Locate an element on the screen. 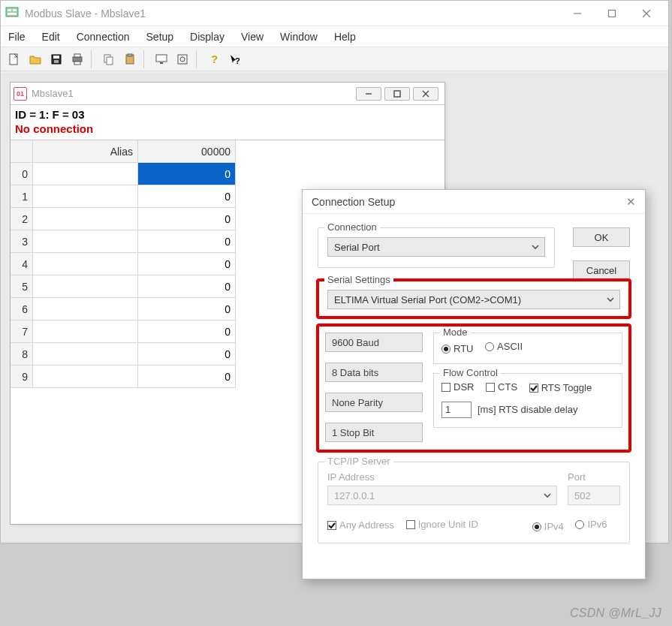 Image resolution: width=672 pixels, height=626 pixels. serial-port-select: ELTIMA Virtual Serial Port (COM2->COM1) is located at coordinates (474, 299).